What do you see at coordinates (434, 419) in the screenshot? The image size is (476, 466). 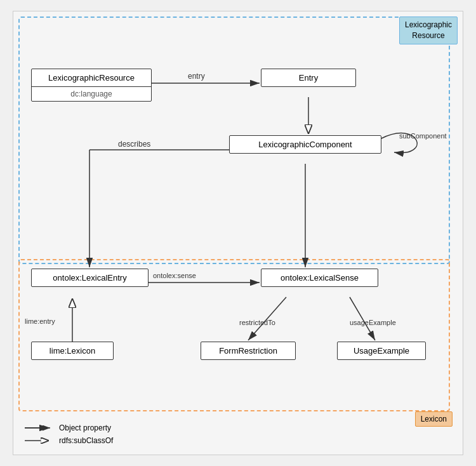 I see `label-lexicon: Lexicon` at bounding box center [434, 419].